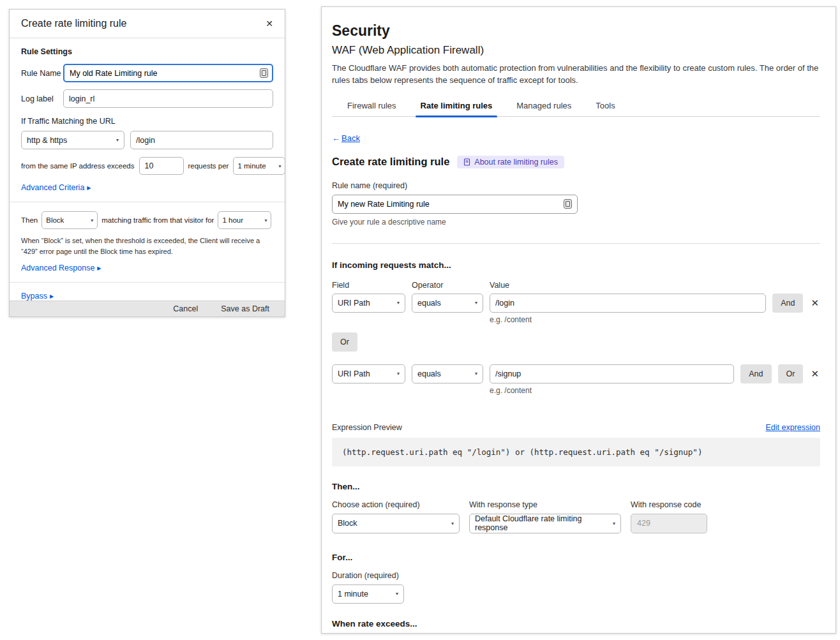  I want to click on cancel-button: Cancel, so click(185, 309).